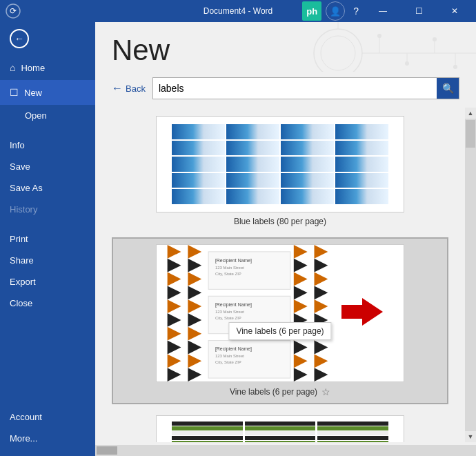 This screenshot has height=456, width=476. Describe the element at coordinates (455, 11) in the screenshot. I see `close-button: ✕` at that location.